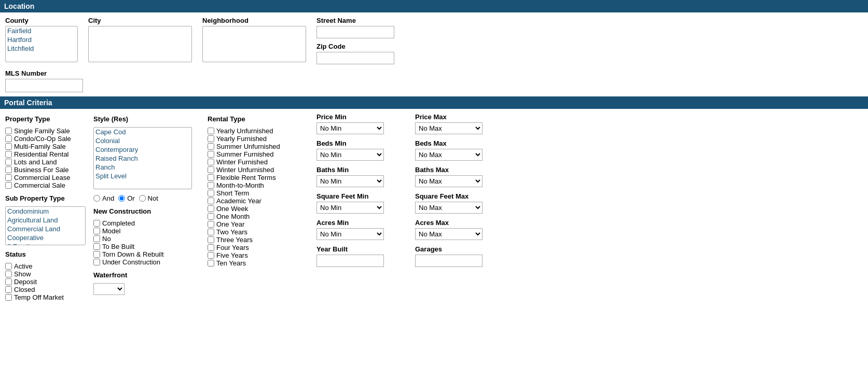 Image resolution: width=868 pixels, height=379 pixels. Describe the element at coordinates (140, 21) in the screenshot. I see `city-label: City` at that location.